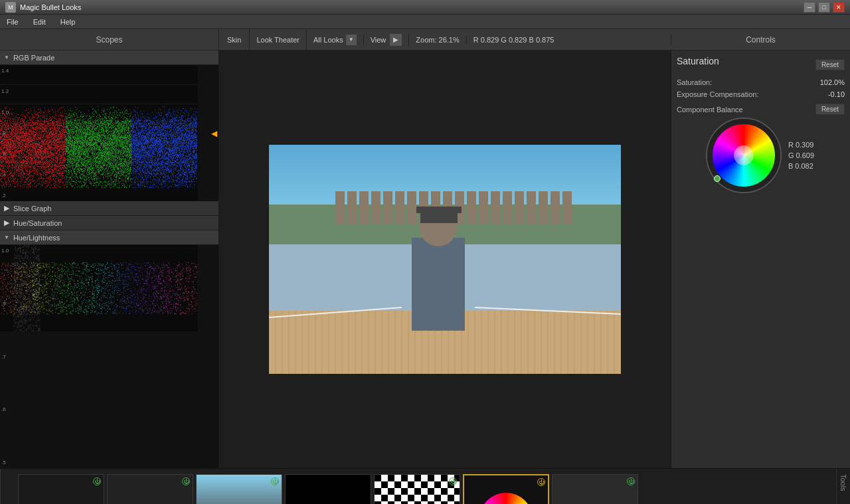  What do you see at coordinates (417, 489) in the screenshot?
I see `tool-card-edge-softness: ⏻ Edge Softness` at bounding box center [417, 489].